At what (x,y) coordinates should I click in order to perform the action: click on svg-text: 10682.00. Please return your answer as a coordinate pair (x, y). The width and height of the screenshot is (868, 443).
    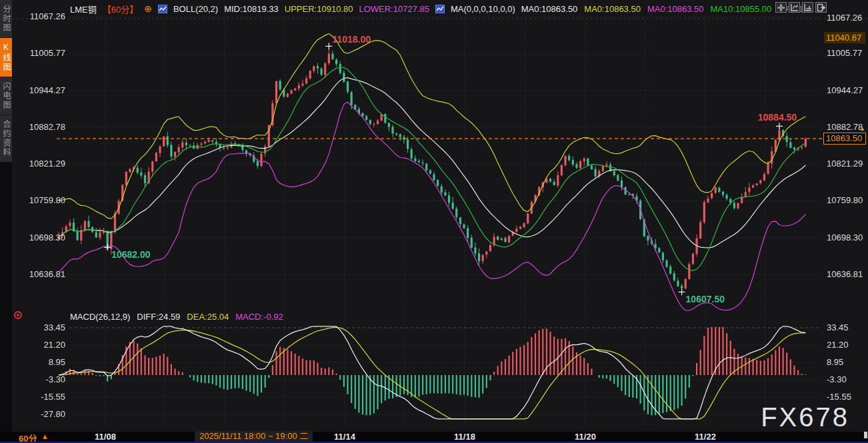
    Looking at the image, I should click on (131, 254).